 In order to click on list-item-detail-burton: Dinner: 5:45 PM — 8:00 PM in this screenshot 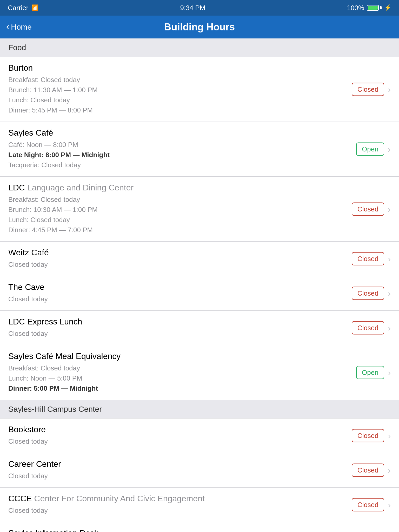, I will do `click(179, 110)`.